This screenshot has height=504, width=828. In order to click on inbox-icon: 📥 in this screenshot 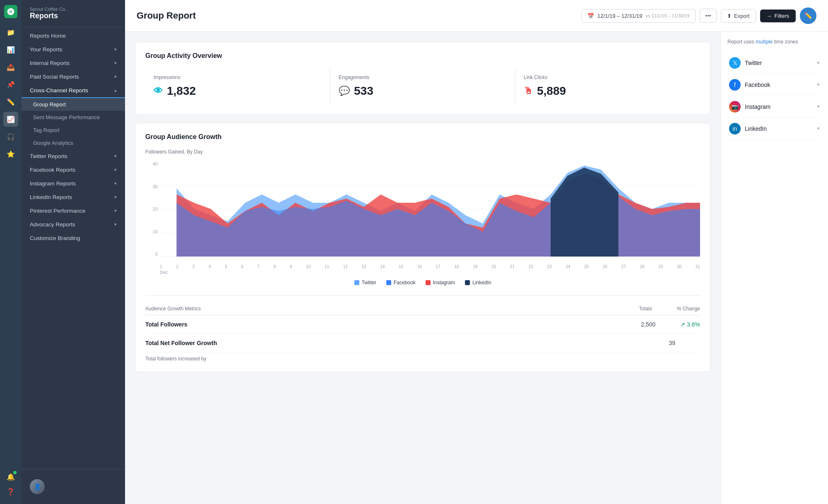, I will do `click(11, 67)`.